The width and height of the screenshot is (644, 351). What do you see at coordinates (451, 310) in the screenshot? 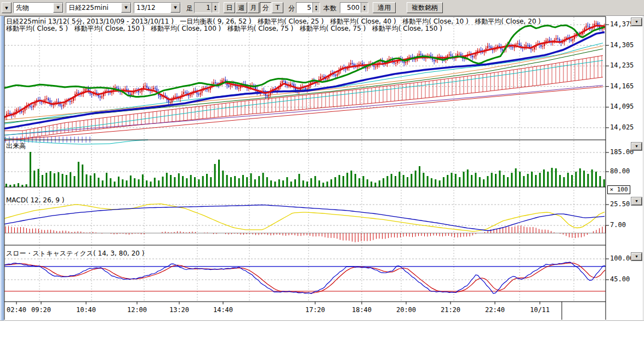
I see `x-axis-label: 21:20` at bounding box center [451, 310].